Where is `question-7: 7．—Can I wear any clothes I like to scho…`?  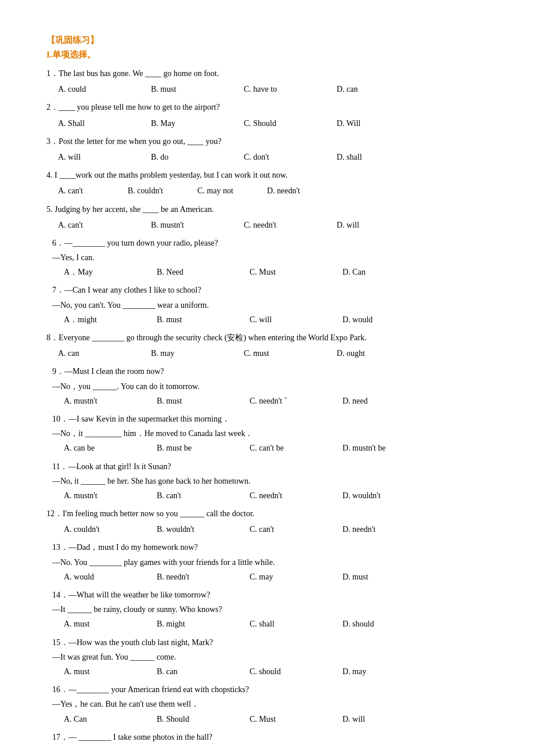
question-7: 7．—Can I wear any clothes I like to scho… is located at coordinates (267, 305).